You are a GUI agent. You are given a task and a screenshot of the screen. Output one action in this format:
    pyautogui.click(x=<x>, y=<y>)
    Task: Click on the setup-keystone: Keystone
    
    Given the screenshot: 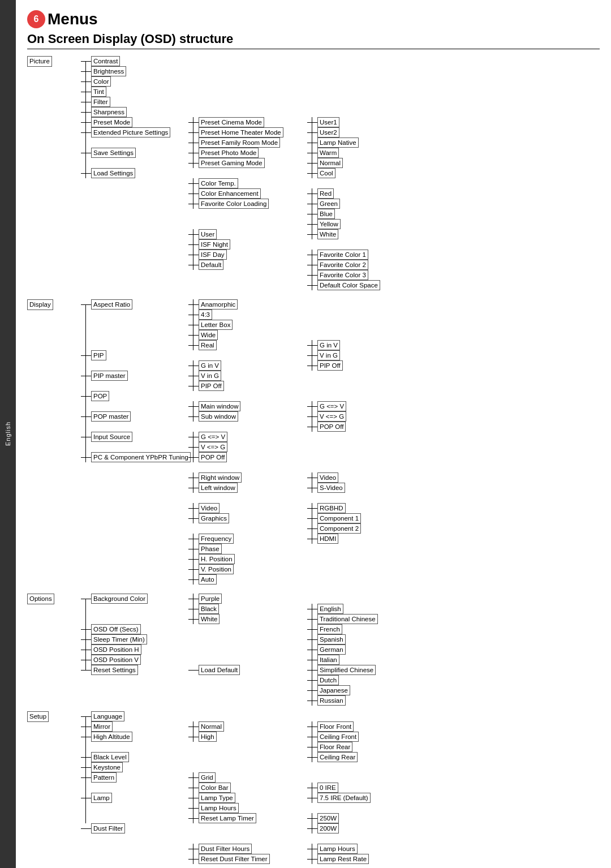 What is the action you would take?
    pyautogui.click(x=107, y=767)
    